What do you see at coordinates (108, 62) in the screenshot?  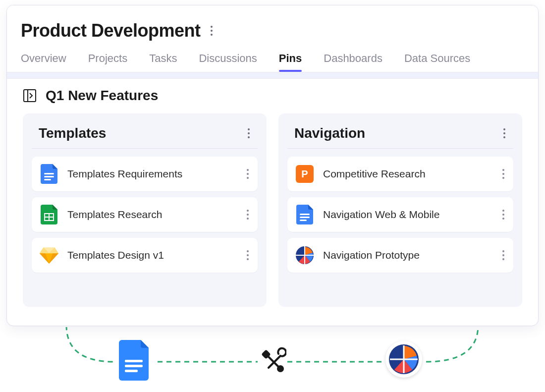 I see `tab-projects: Projects` at bounding box center [108, 62].